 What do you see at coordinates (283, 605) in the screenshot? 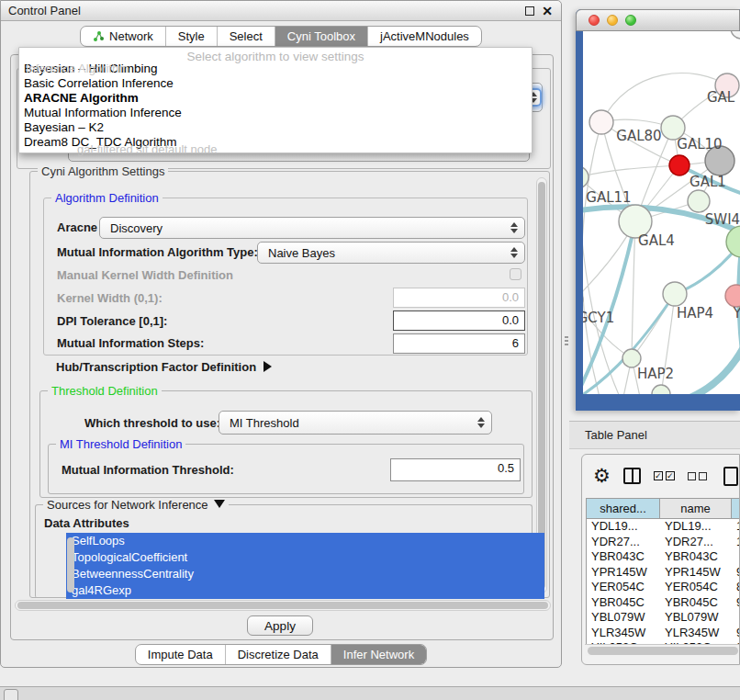
I see `settings-horizontal-scrollbar` at bounding box center [283, 605].